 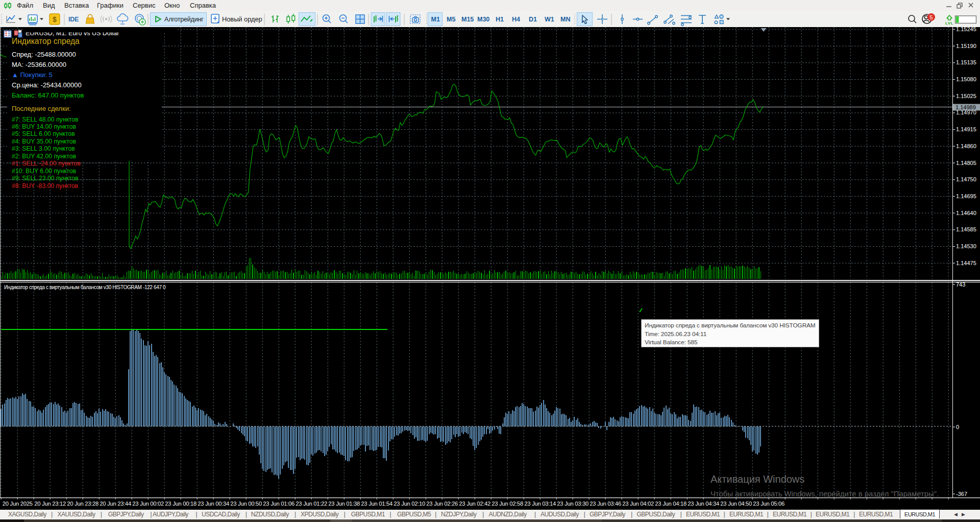 I want to click on svg-text: 1.14805, so click(x=966, y=163).